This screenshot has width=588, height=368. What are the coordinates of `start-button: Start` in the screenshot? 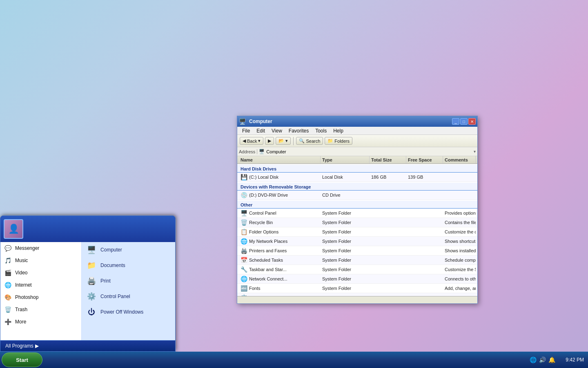 It's located at (22, 360).